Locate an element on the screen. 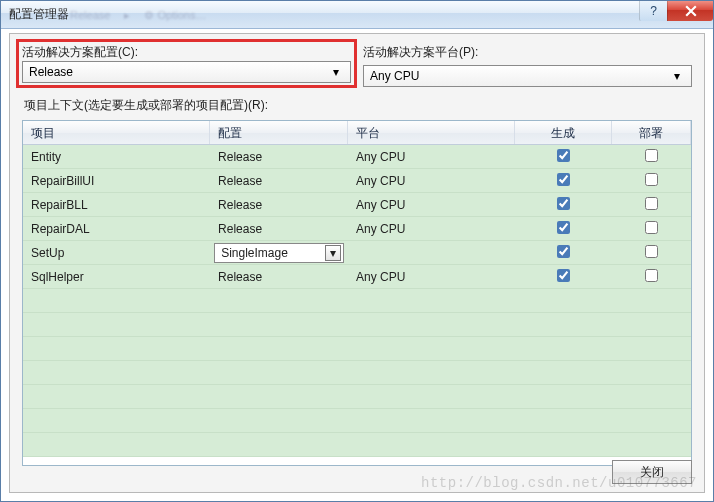 This screenshot has width=714, height=502. solution-config-dropdown: Release ▾ is located at coordinates (186, 72).